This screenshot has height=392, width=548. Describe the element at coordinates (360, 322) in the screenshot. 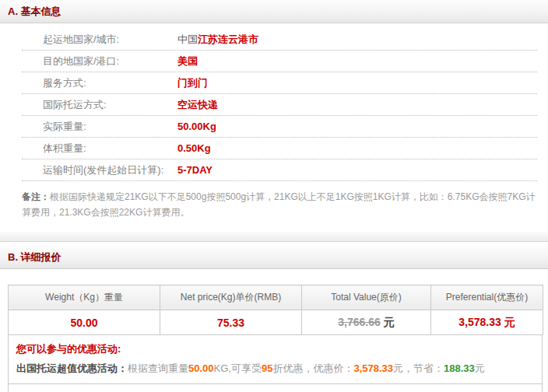

I see `original-price-amount: 3,766.66` at that location.